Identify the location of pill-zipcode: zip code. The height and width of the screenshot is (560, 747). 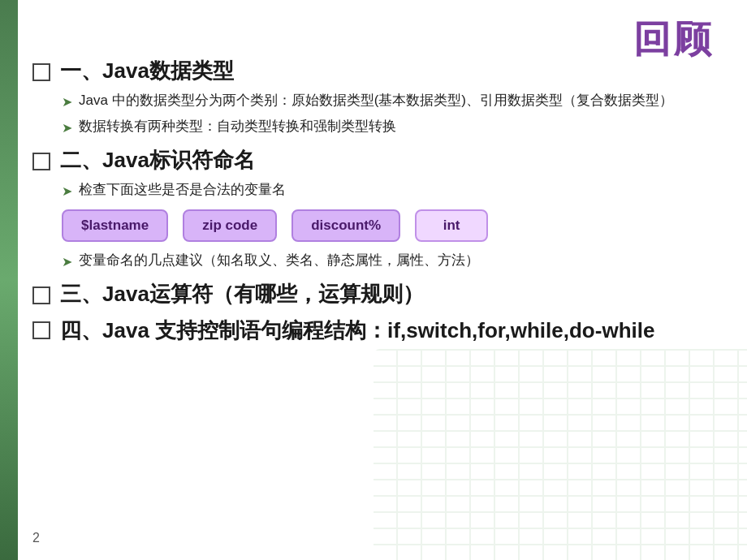
(230, 226).